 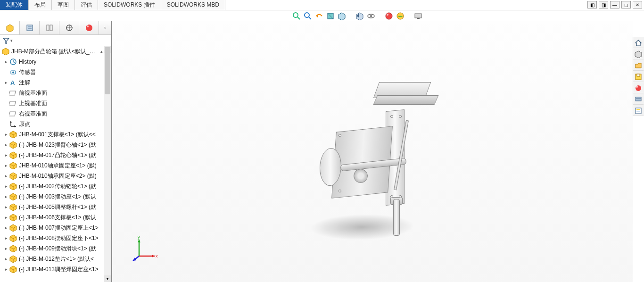 I want to click on plane-icon, so click(x=13, y=93).